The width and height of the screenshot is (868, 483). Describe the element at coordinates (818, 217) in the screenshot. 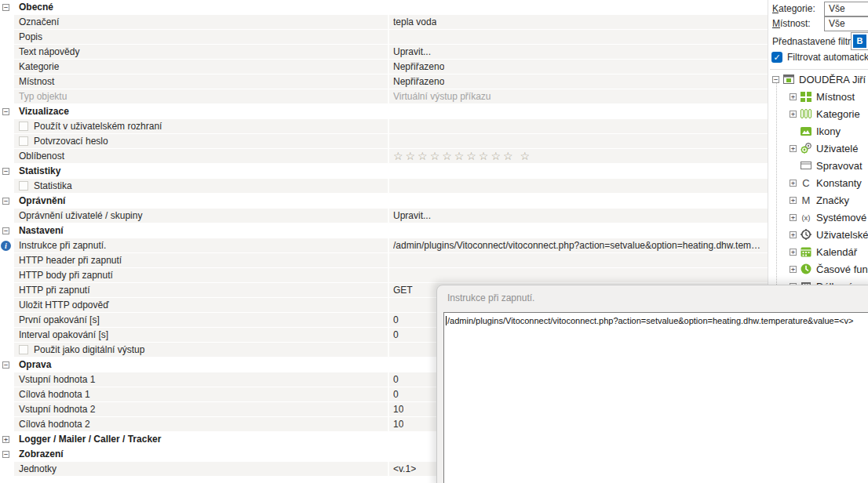

I see `tree-item-syst-mov: +(x)Systémové` at that location.